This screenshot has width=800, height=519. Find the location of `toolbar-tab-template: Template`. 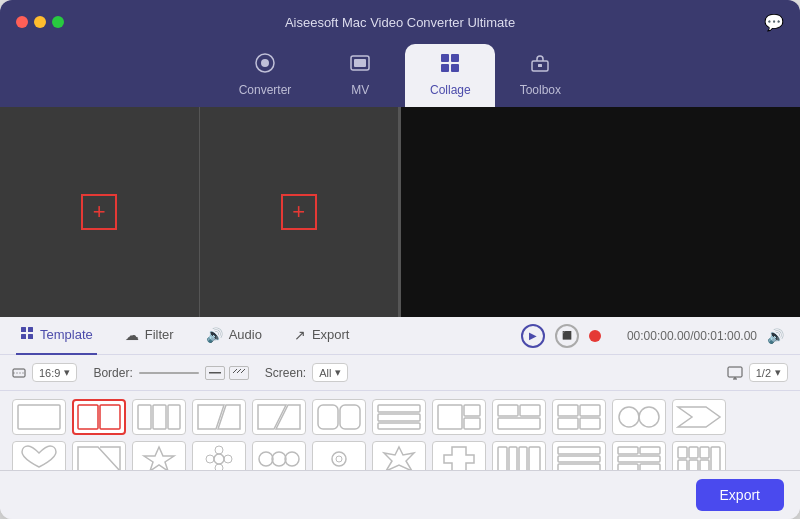

toolbar-tab-template: Template is located at coordinates (56, 336).